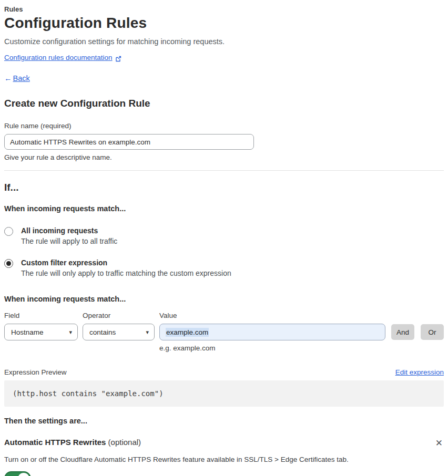  Describe the element at coordinates (187, 332) in the screenshot. I see `value-input-text: example.com` at that location.